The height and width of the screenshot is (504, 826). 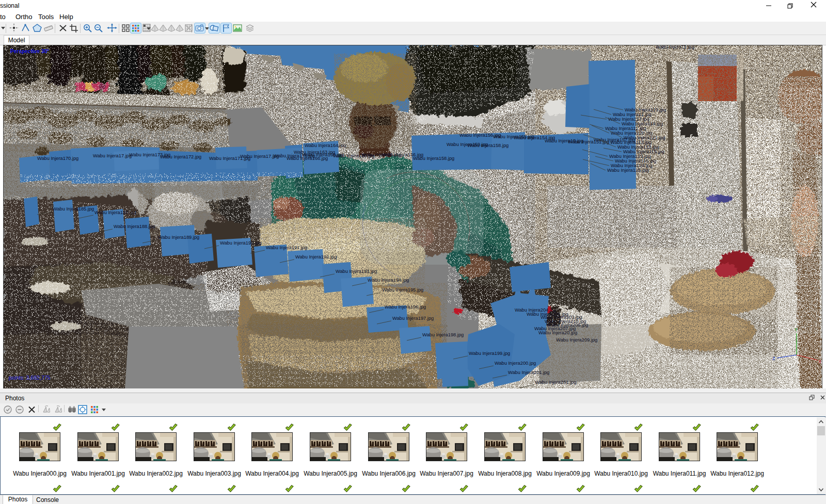 I want to click on svg-text: Wabu Injera188.jpg, so click(x=134, y=226).